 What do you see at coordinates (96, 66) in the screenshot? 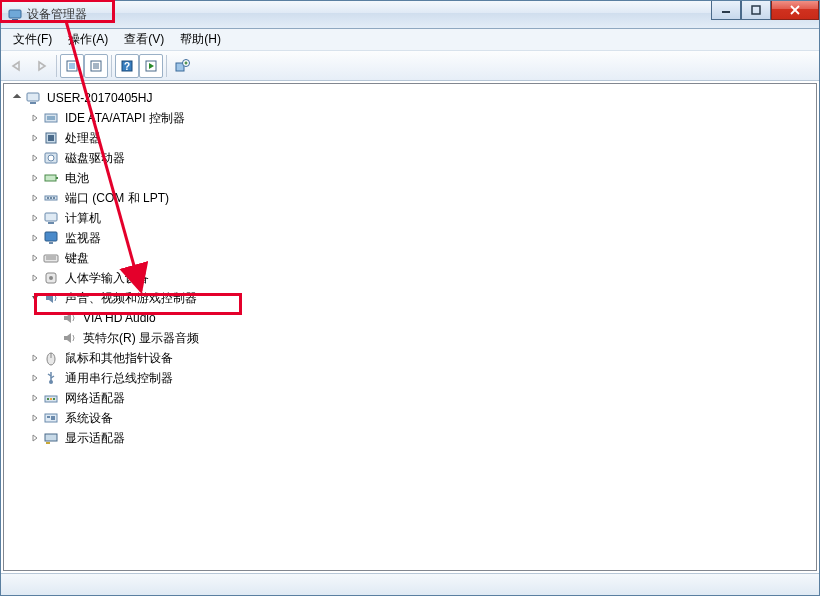
I see `properties-button` at bounding box center [96, 66].